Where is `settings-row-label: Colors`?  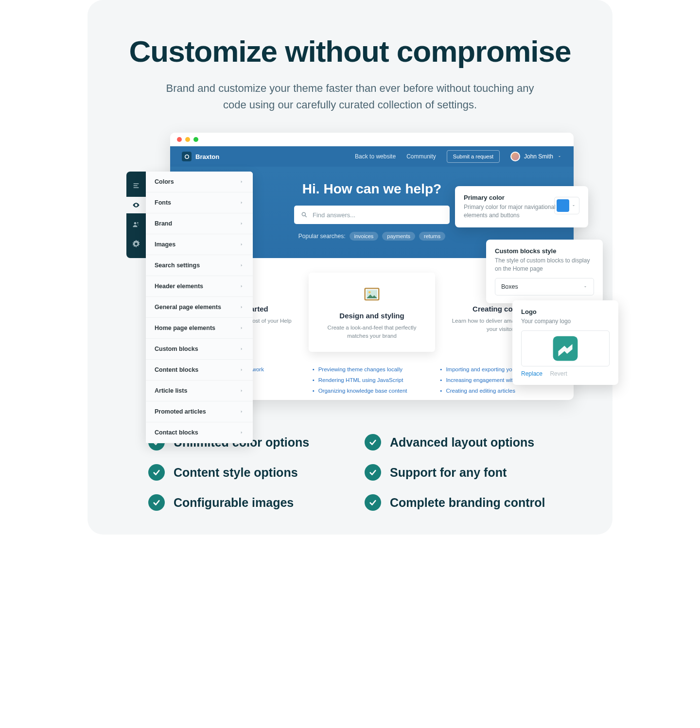 settings-row-label: Colors is located at coordinates (164, 182).